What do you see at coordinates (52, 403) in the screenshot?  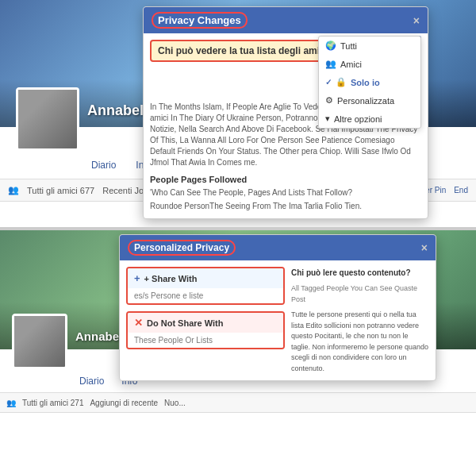 I see `friends-count-bottom: Tutti gli amici 271` at bounding box center [52, 403].